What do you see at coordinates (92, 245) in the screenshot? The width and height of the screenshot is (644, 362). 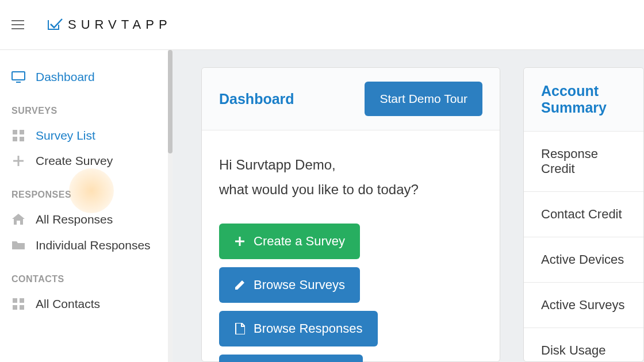 I see `sidebar-item-individual-responses: Individual Responses` at bounding box center [92, 245].